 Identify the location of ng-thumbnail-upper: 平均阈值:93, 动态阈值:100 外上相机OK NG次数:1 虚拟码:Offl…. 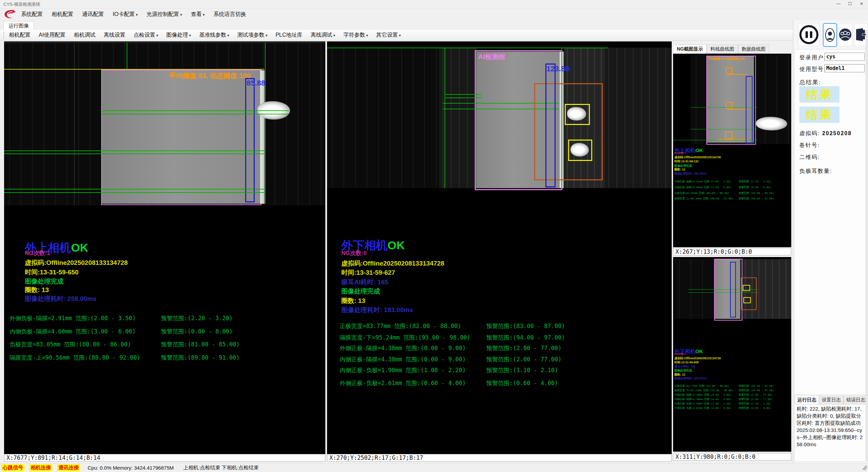
(732, 150).